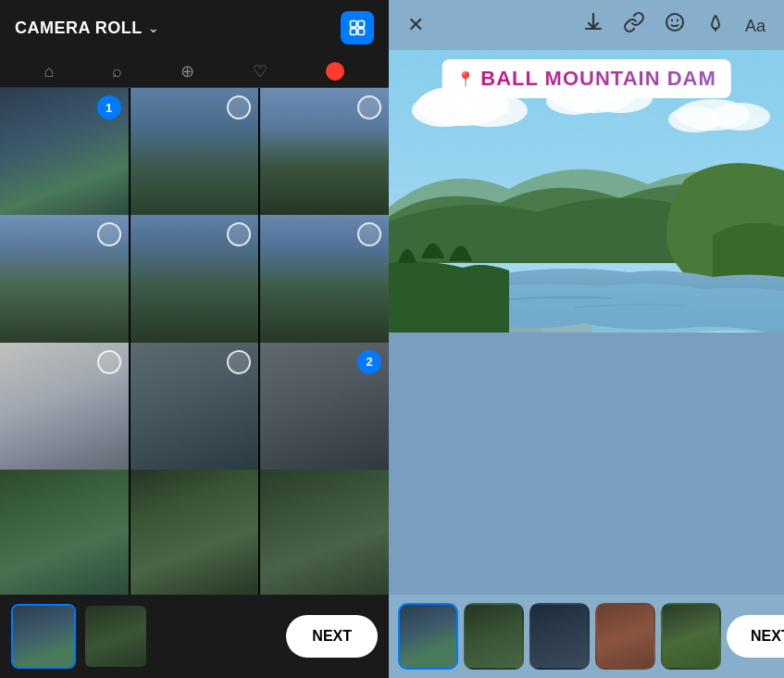  What do you see at coordinates (335, 71) in the screenshot?
I see `profile-icon` at bounding box center [335, 71].